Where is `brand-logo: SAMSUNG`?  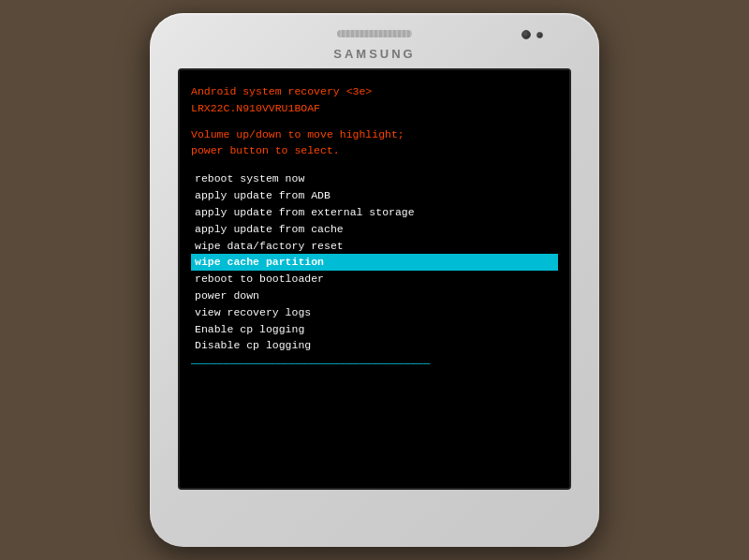
brand-logo: SAMSUNG is located at coordinates (374, 54).